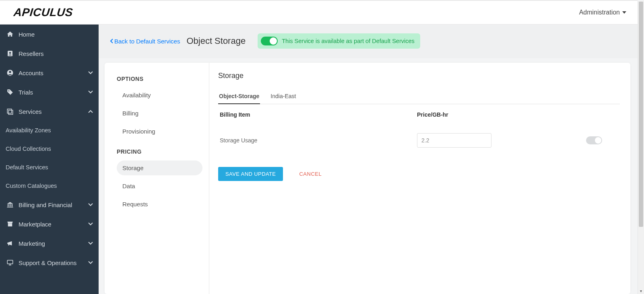  I want to click on sidebar-sub-availability-zones: Availability Zones, so click(49, 130).